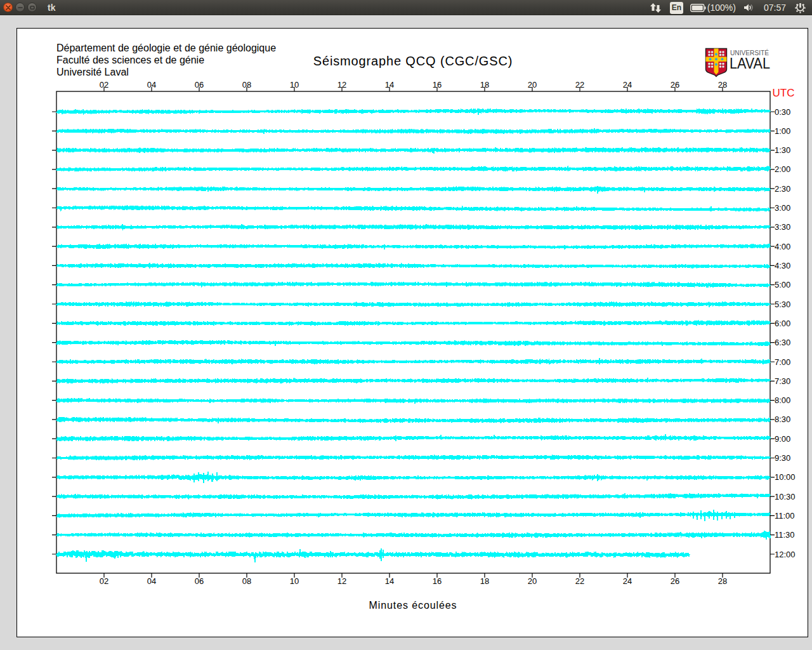  What do you see at coordinates (784, 93) in the screenshot?
I see `svg-text: UTC` at bounding box center [784, 93].